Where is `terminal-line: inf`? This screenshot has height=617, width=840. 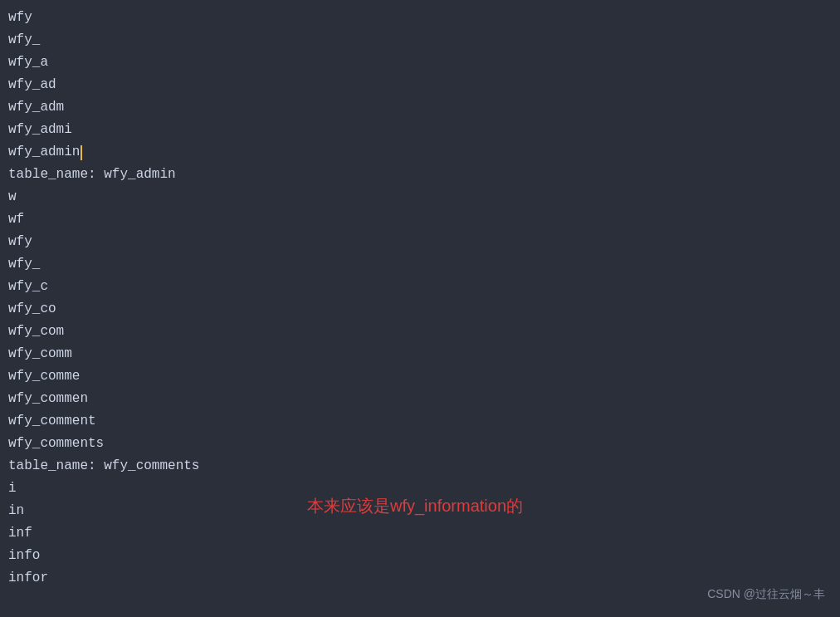
terminal-line: inf is located at coordinates (420, 533).